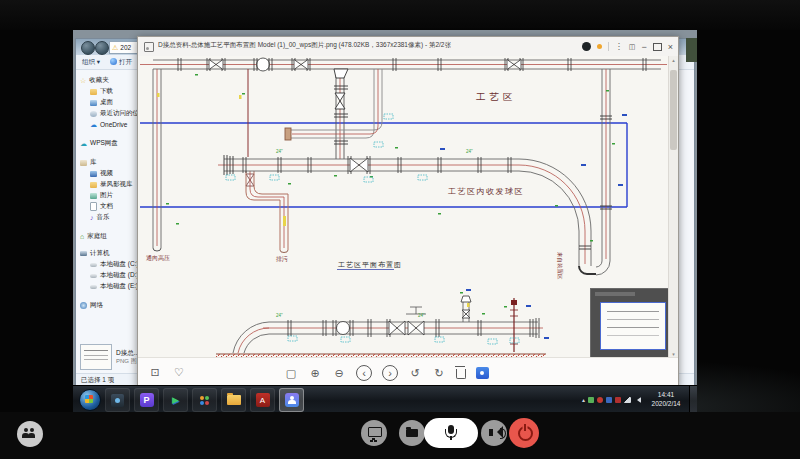  What do you see at coordinates (110, 174) in the screenshot?
I see `sidebar-item-videos: 视频` at bounding box center [110, 174].